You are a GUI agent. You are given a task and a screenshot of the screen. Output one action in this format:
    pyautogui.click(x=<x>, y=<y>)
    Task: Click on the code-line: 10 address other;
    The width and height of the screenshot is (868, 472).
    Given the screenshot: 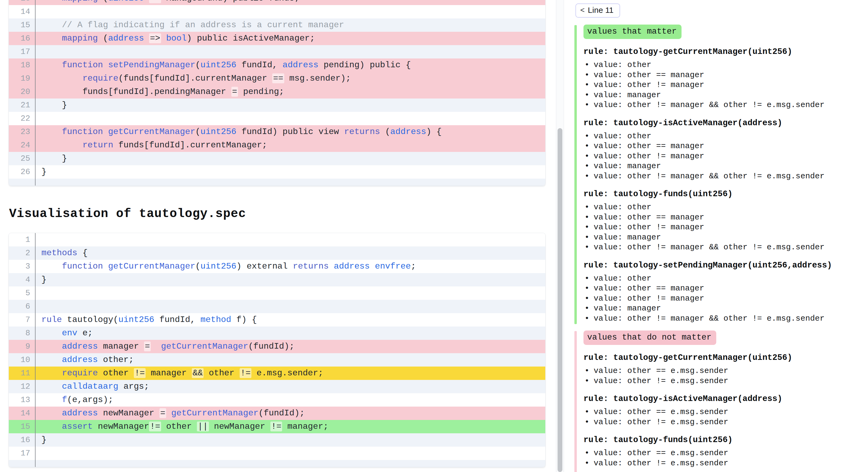 What is the action you would take?
    pyautogui.click(x=277, y=360)
    